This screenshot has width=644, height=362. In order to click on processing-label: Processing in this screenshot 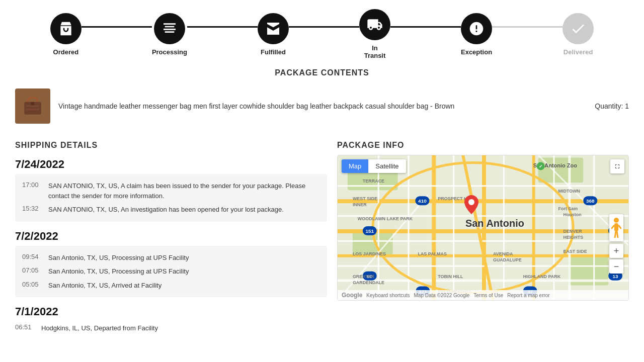, I will do `click(170, 52)`.